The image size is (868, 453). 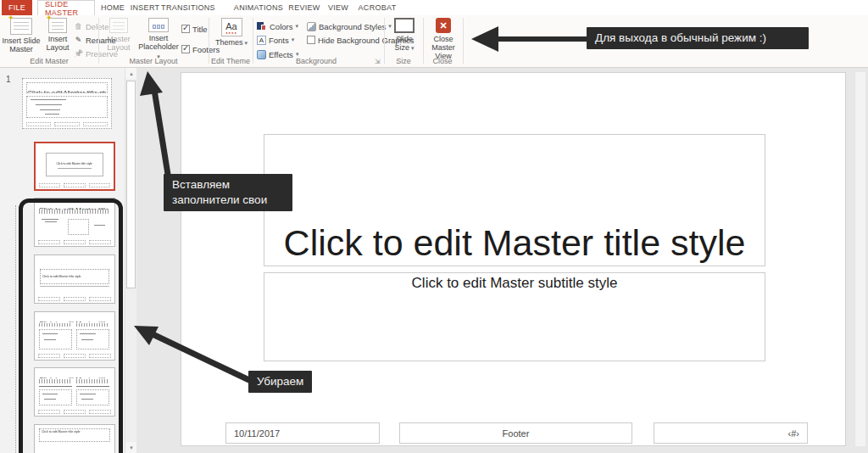 I want to click on thumbnail-layout-comparison: Click to edit Master title style, so click(x=75, y=392).